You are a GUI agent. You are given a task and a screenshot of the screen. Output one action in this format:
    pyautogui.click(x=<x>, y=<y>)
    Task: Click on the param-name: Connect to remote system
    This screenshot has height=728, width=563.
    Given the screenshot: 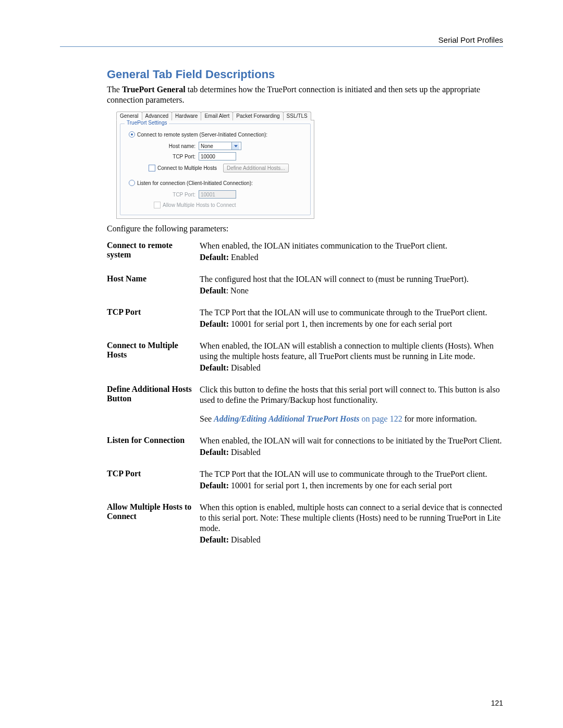 What is the action you would take?
    pyautogui.click(x=151, y=252)
    